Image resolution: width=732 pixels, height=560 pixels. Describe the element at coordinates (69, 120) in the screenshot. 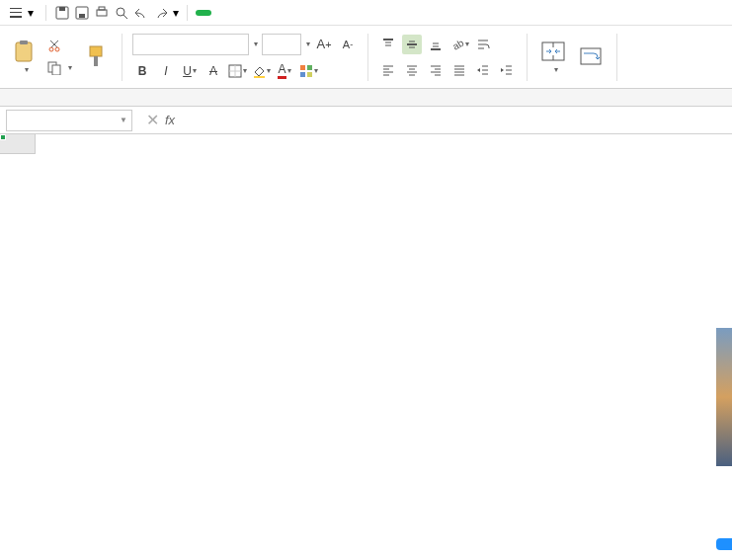

I see `name-box: ▼` at that location.